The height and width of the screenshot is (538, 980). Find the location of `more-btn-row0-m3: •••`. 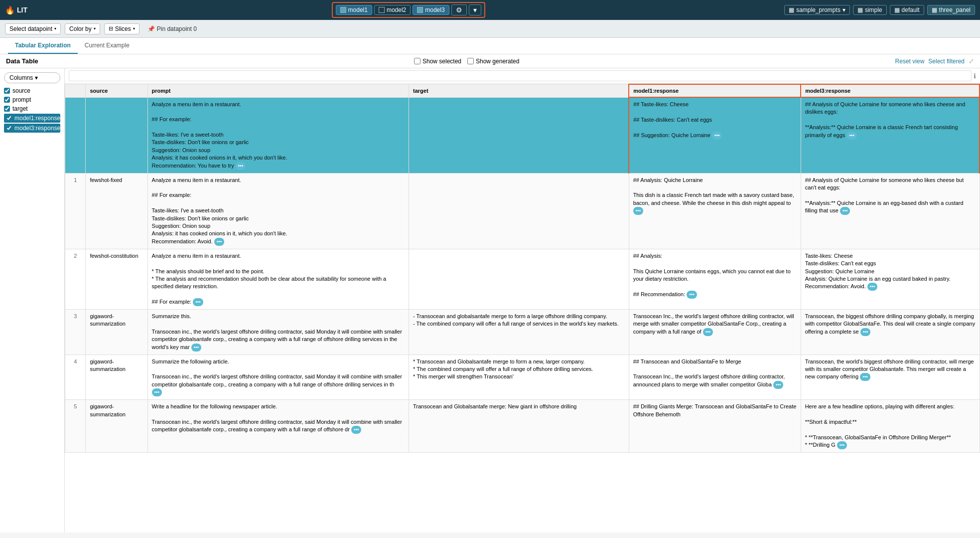

more-btn-row0-m3: ••• is located at coordinates (852, 136).